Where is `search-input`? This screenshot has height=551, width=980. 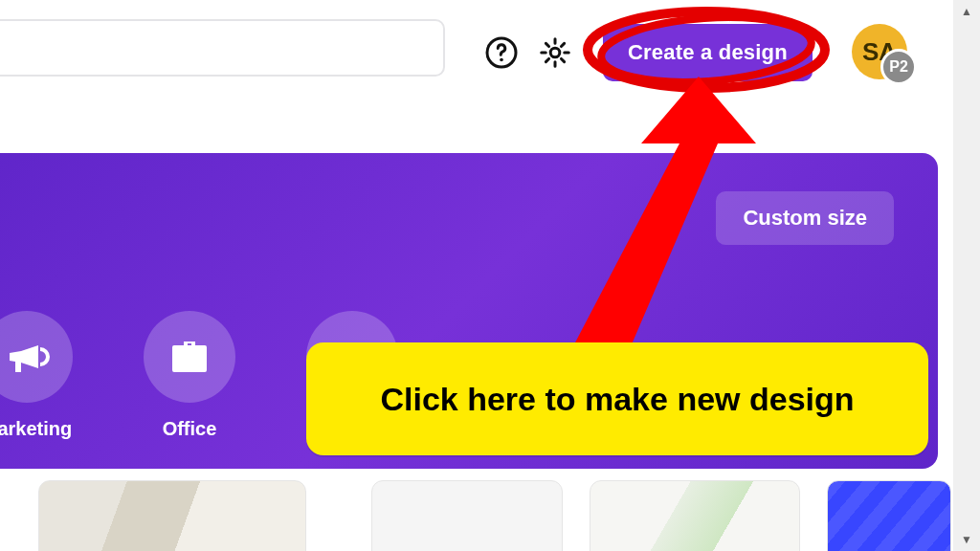
search-input is located at coordinates (222, 48).